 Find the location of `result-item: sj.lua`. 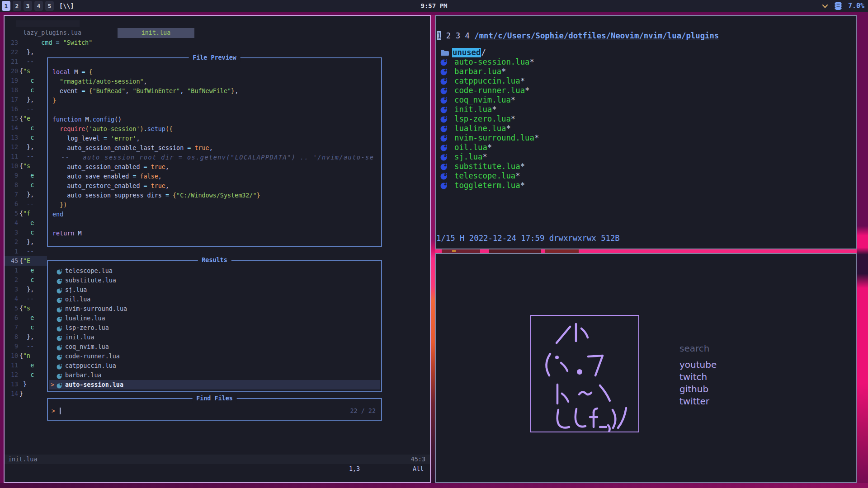

result-item: sj.lua is located at coordinates (214, 290).